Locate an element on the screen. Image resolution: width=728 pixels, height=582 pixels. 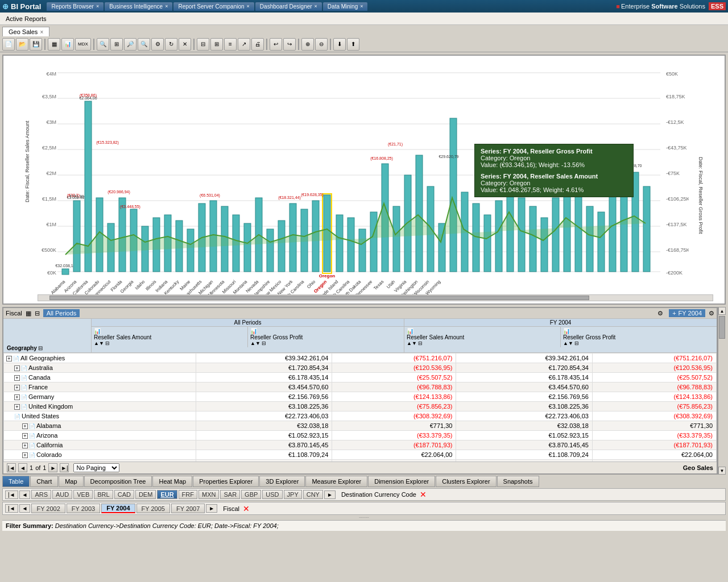
currency-next: ► is located at coordinates (330, 494).